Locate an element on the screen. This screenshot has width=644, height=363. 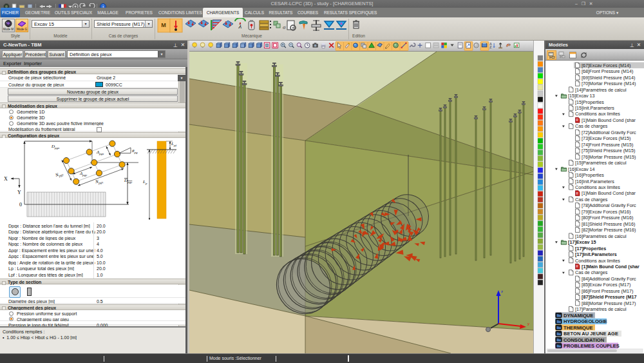
svg-text: [76]Mortar Pressure (M15) is located at coordinates (609, 157).